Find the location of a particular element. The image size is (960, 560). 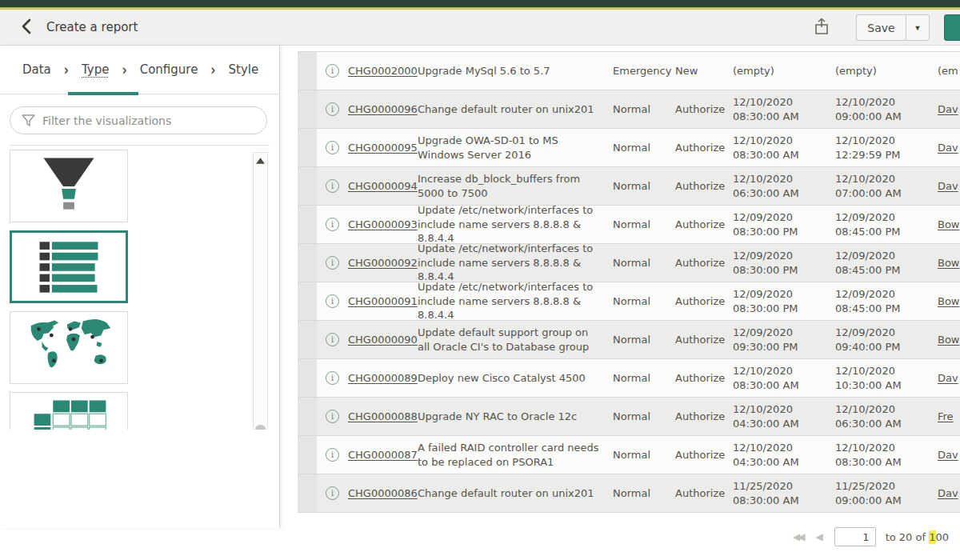

change-number-link: CHG0000095 is located at coordinates (382, 147).